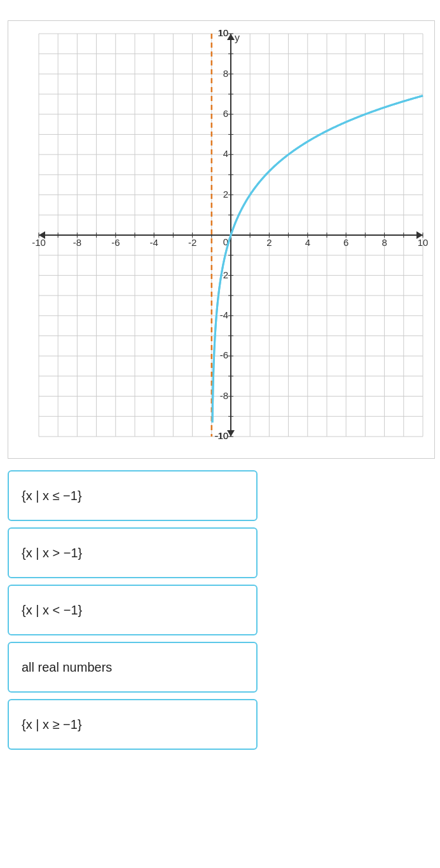 The image size is (440, 868). I want to click on answer-btn-2: {x | x > −1}, so click(132, 553).